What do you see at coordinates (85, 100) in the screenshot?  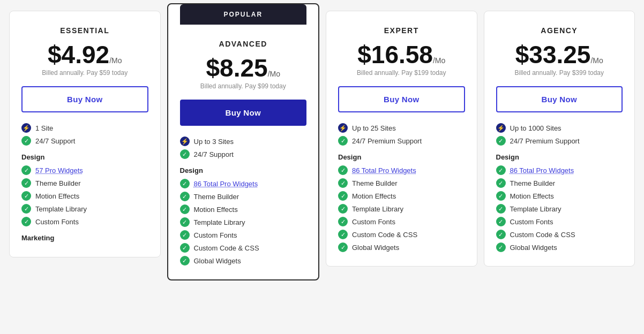 I see `buy-button-essential: Buy Now` at bounding box center [85, 100].